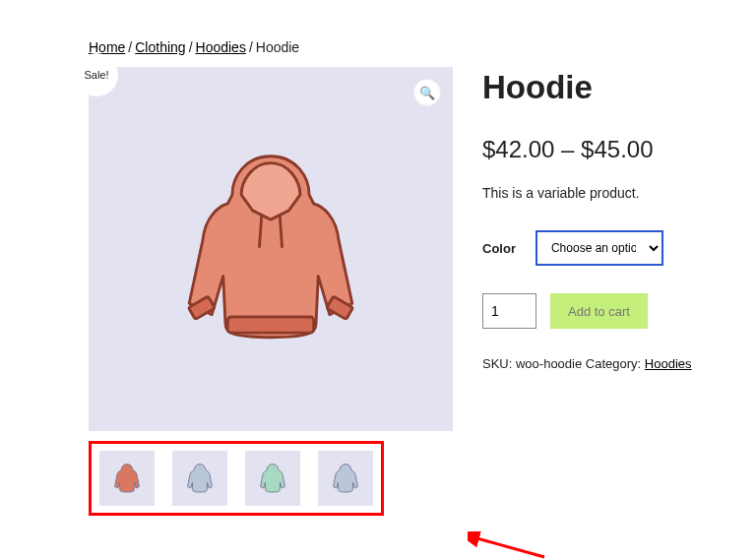 This screenshot has width=756, height=560. Describe the element at coordinates (593, 150) in the screenshot. I see `product-price: $42.00 – $45.00` at that location.